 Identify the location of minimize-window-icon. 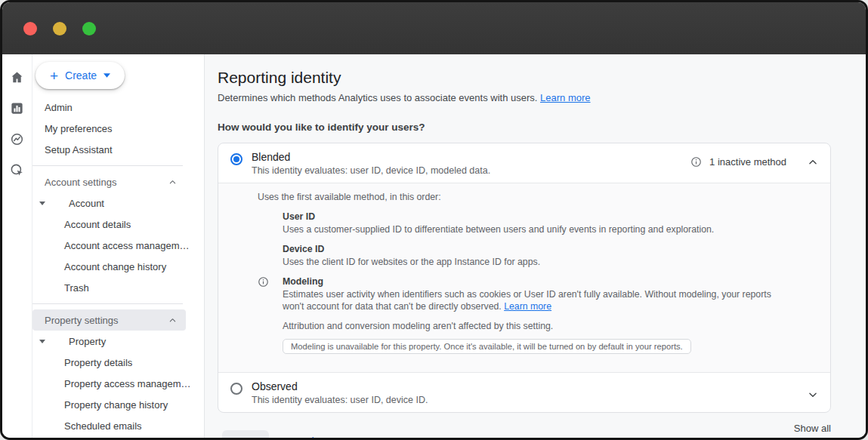
(60, 29).